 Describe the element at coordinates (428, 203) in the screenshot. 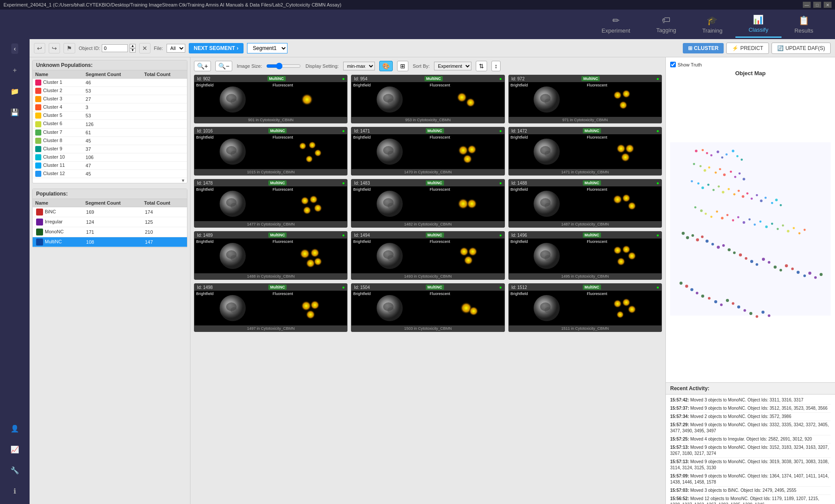

I see `image-card: Id: 1483 MultiNC ■ Brightfield Fluoresce…` at that location.